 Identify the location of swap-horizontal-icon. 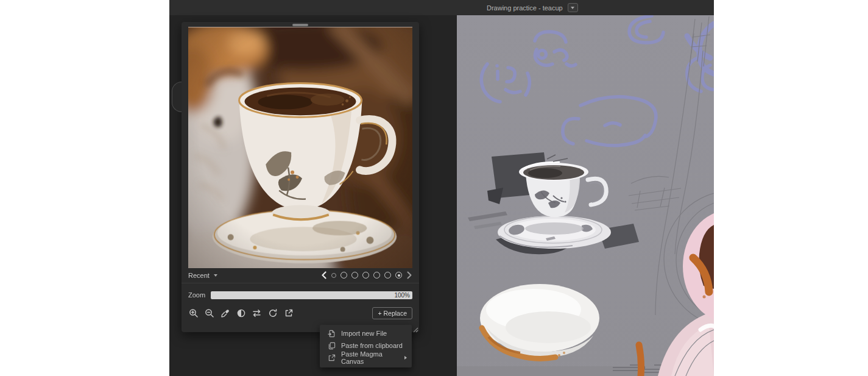
(257, 313).